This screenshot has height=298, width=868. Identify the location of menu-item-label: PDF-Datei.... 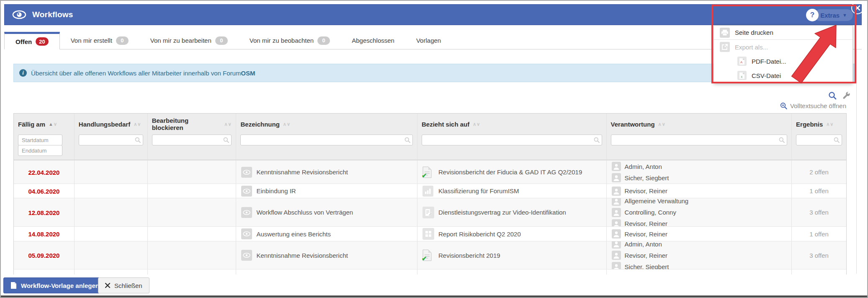
(769, 61).